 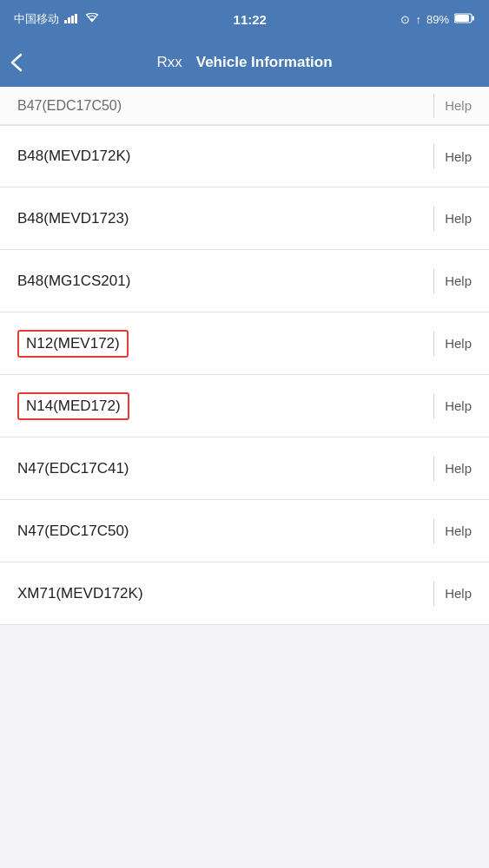 I want to click on prev-item-label: B47(EDC17C50), so click(x=69, y=106).